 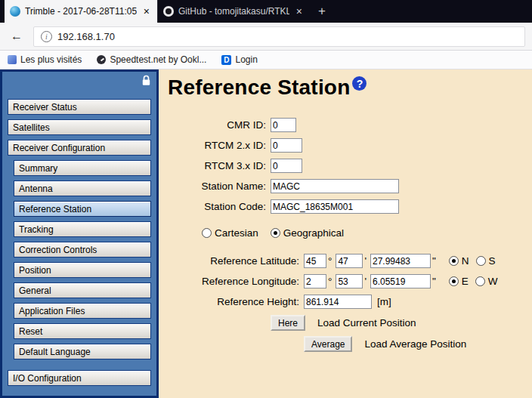 I want to click on sidebar-item-position: Position, so click(x=82, y=270).